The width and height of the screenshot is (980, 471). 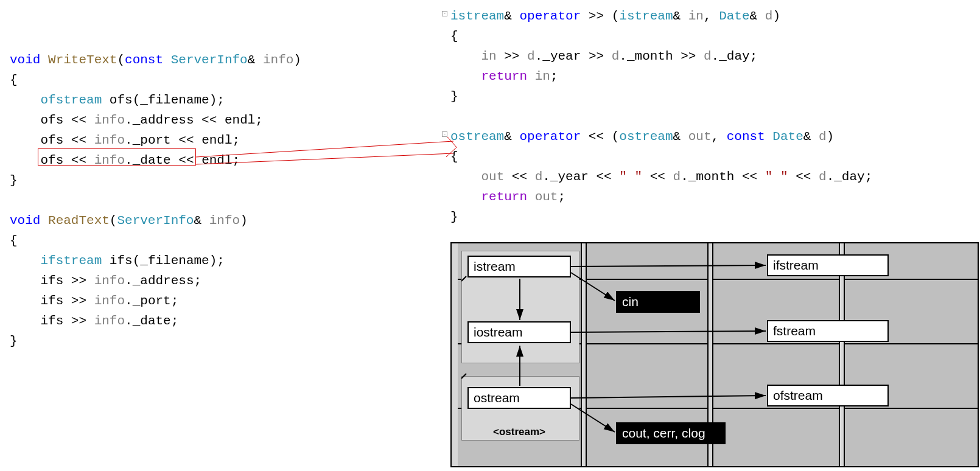 What do you see at coordinates (671, 433) in the screenshot?
I see `diagram-node-cout: cout, cerr, clog` at bounding box center [671, 433].